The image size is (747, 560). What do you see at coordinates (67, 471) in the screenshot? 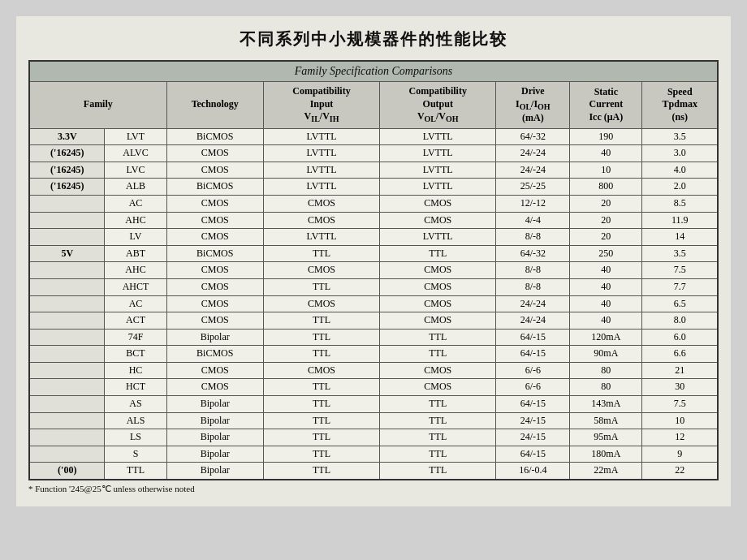
I see `family-cell: ('00)` at bounding box center [67, 471].